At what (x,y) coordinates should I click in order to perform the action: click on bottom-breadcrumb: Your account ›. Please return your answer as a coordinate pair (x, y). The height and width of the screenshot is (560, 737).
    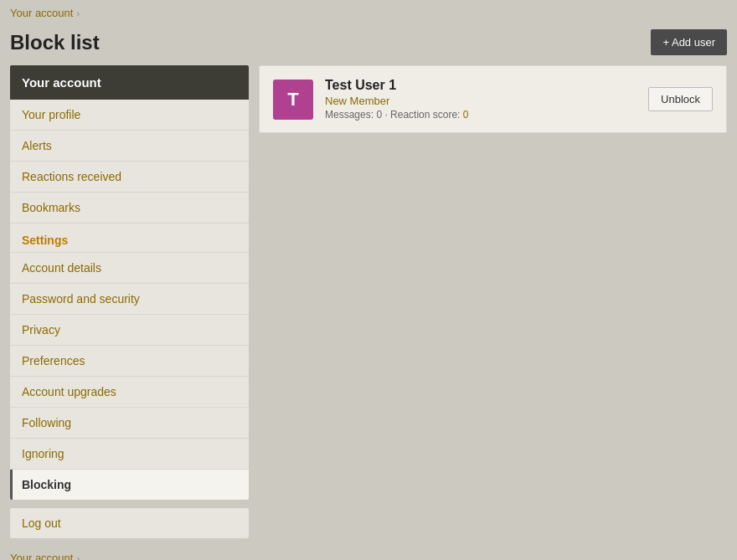
    Looking at the image, I should click on (368, 549).